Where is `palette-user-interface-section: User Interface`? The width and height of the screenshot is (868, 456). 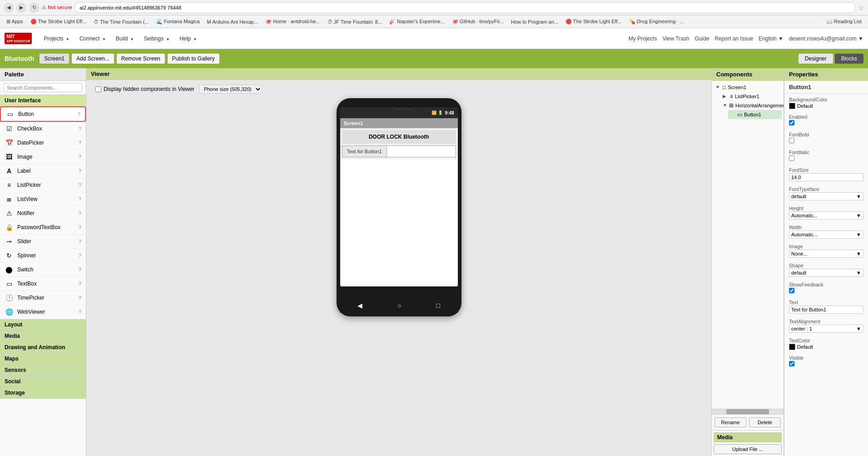
palette-user-interface-section: User Interface is located at coordinates (43, 101).